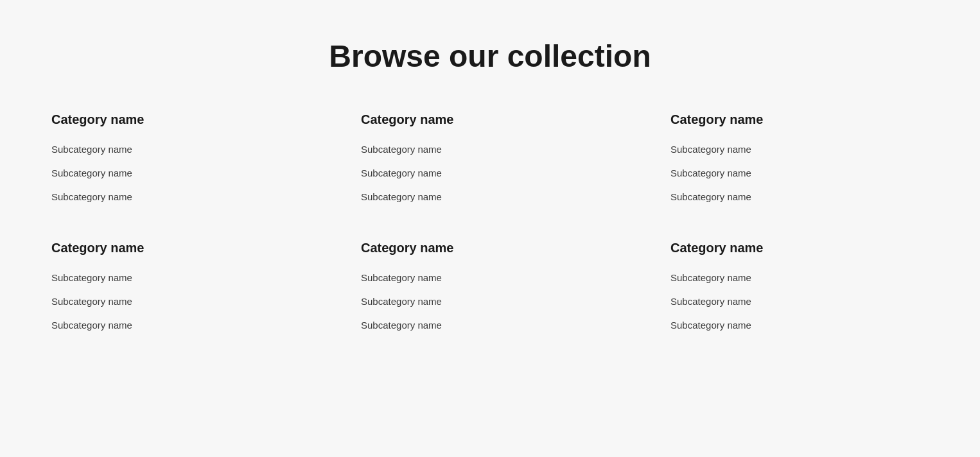 The height and width of the screenshot is (457, 980). I want to click on subcategory-name-1-2: Subcategory name, so click(180, 173).